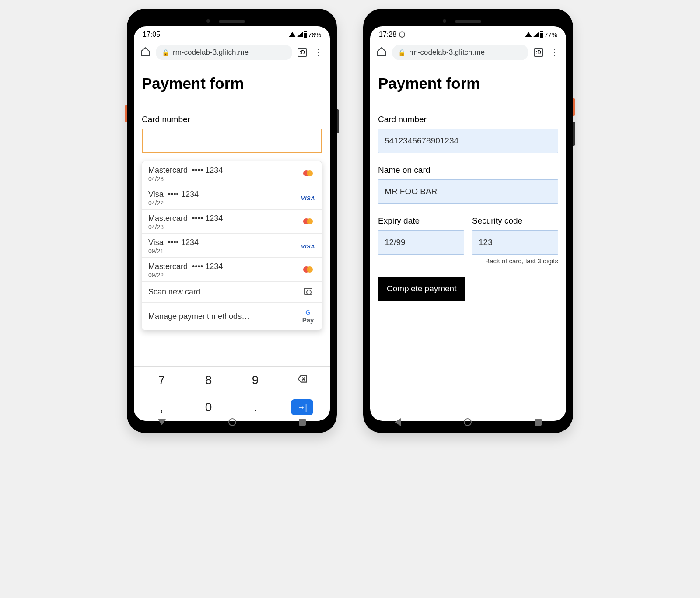 Image resolution: width=700 pixels, height=598 pixels. Describe the element at coordinates (422, 289) in the screenshot. I see `complete-payment-button: Complete payment` at that location.